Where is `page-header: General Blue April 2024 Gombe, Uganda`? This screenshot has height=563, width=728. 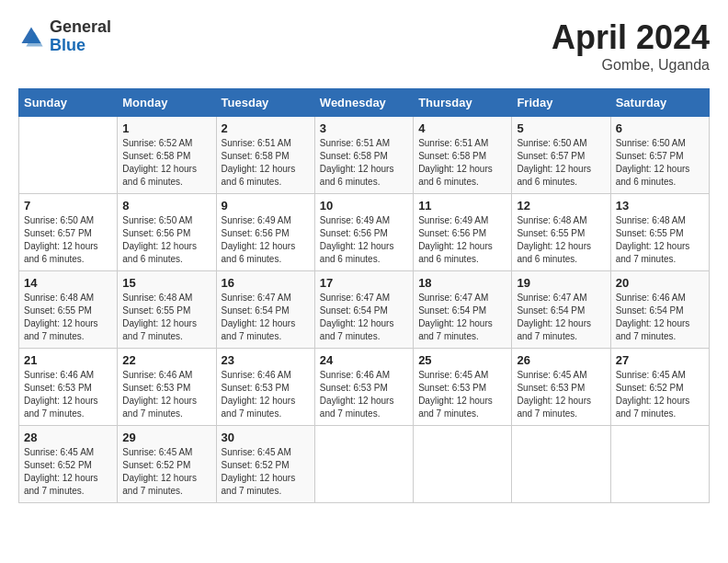
page-header: General Blue April 2024 Gombe, Uganda is located at coordinates (364, 46).